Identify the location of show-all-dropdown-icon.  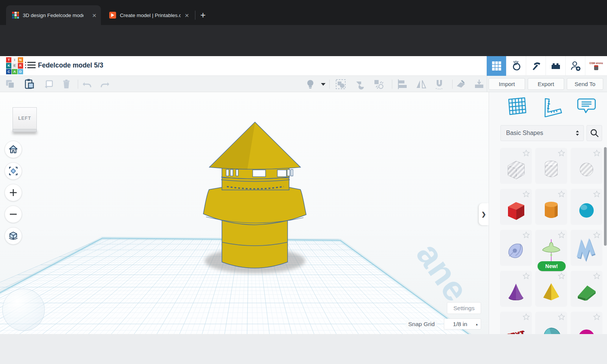
(323, 84).